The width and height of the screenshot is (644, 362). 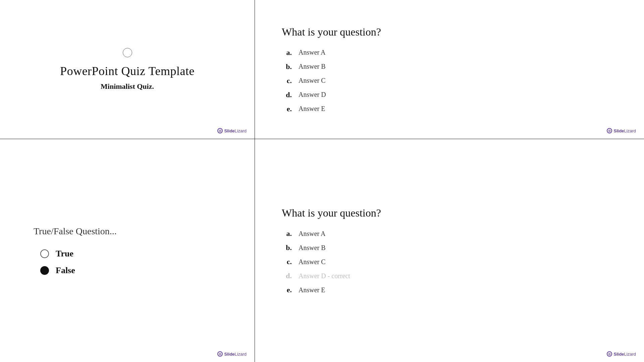 What do you see at coordinates (241, 354) in the screenshot?
I see `slide-3-logo-lizard: Lizard` at bounding box center [241, 354].